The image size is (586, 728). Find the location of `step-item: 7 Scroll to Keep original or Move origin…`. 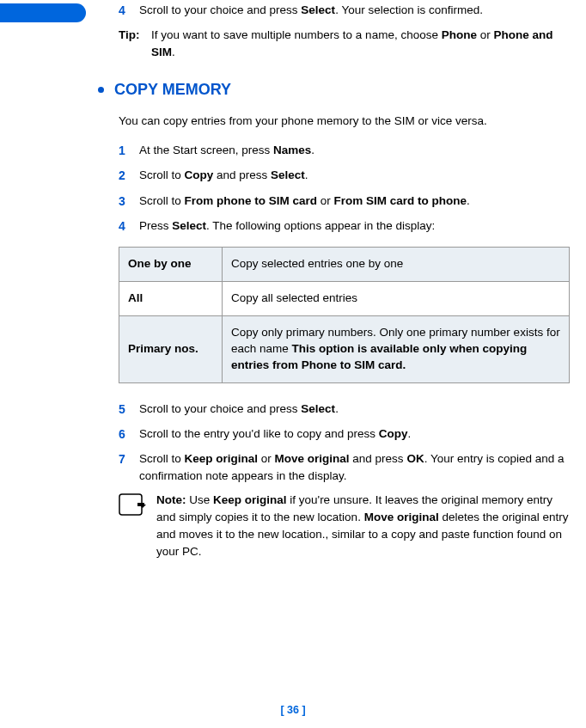

step-item: 7 Scroll to Keep original or Move origin… is located at coordinates (345, 468).